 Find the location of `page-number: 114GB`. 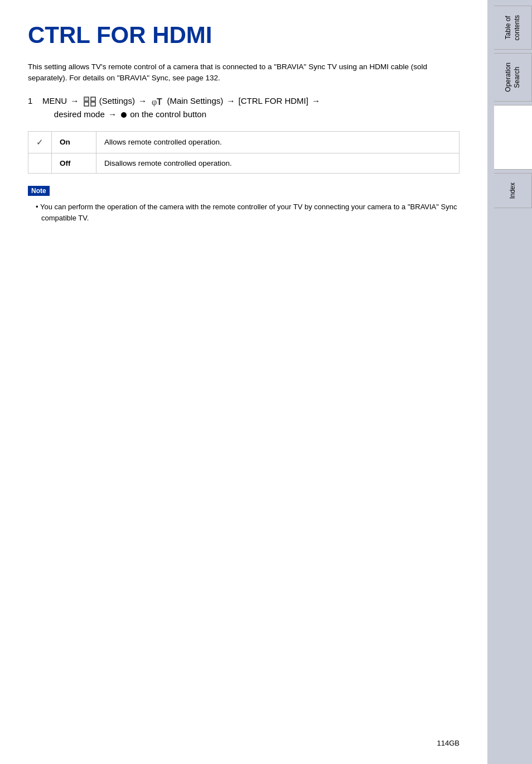

page-number: 114GB is located at coordinates (448, 743).